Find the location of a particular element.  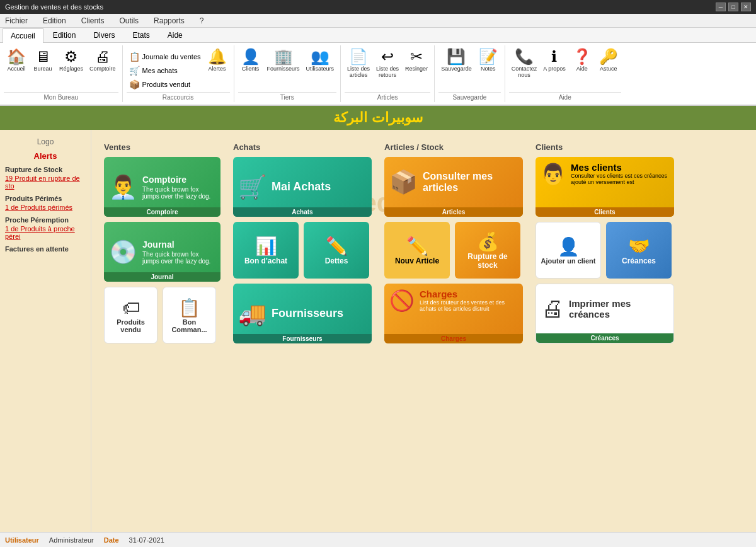

rupture-stock-title: Rupture de stock is located at coordinates (488, 261).